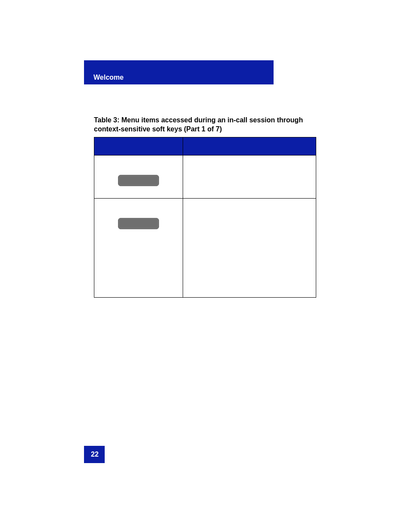 This screenshot has width=411, height=532. Describe the element at coordinates (205, 146) in the screenshot. I see `table-header-row` at that location.